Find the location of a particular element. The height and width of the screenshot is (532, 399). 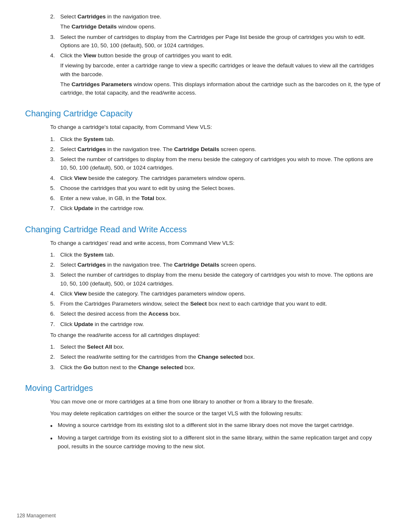

intro-step4-sub1: If viewing by barcode, enter a cartridge… is located at coordinates (221, 70).